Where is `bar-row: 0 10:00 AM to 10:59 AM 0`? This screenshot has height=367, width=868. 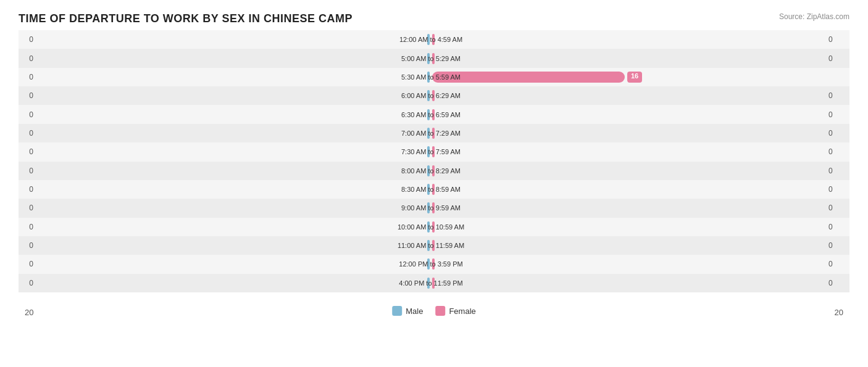 bar-row: 0 10:00 AM to 10:59 AM 0 is located at coordinates (434, 227).